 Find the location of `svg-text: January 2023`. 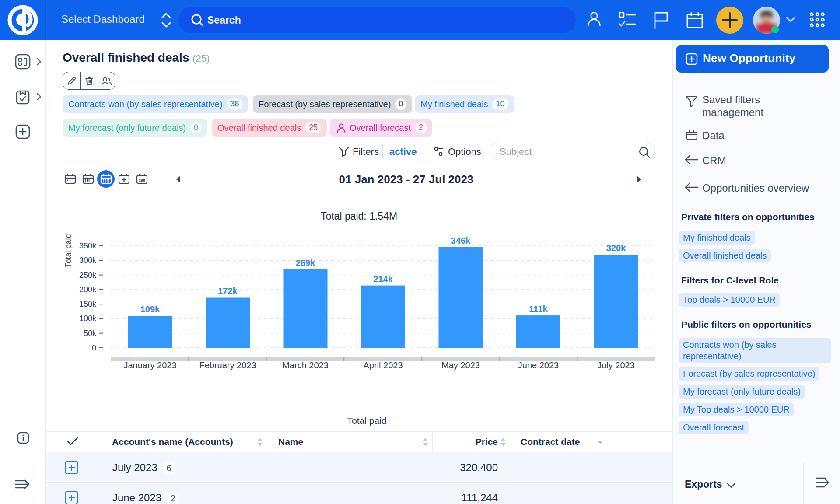

svg-text: January 2023 is located at coordinates (150, 365).